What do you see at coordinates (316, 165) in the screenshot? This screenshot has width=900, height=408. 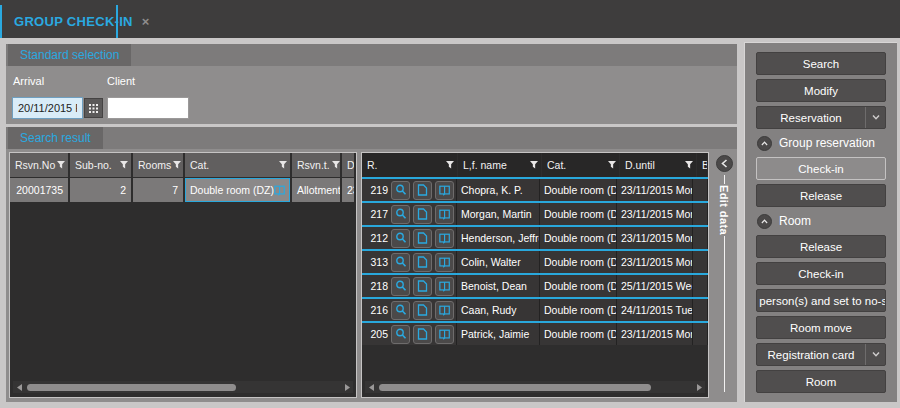 I see `column-header-rsvn-t: Rsvn.t.` at bounding box center [316, 165].